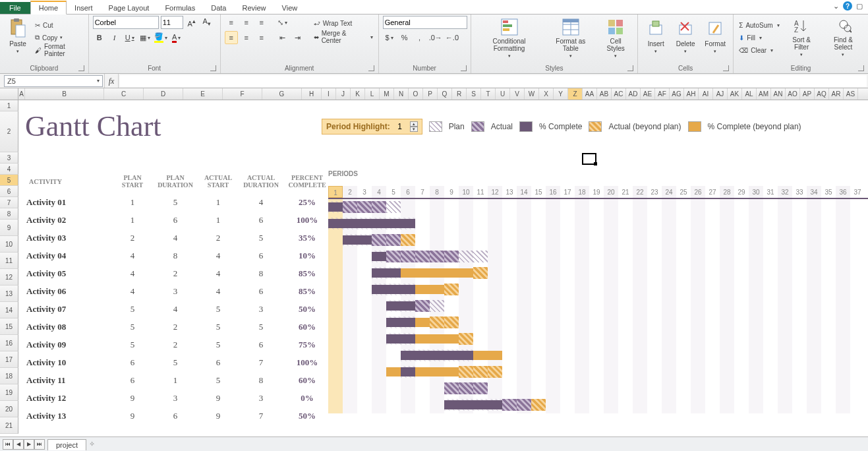 The image size is (868, 451). What do you see at coordinates (65, 94) in the screenshot?
I see `col-header-B: B` at bounding box center [65, 94].